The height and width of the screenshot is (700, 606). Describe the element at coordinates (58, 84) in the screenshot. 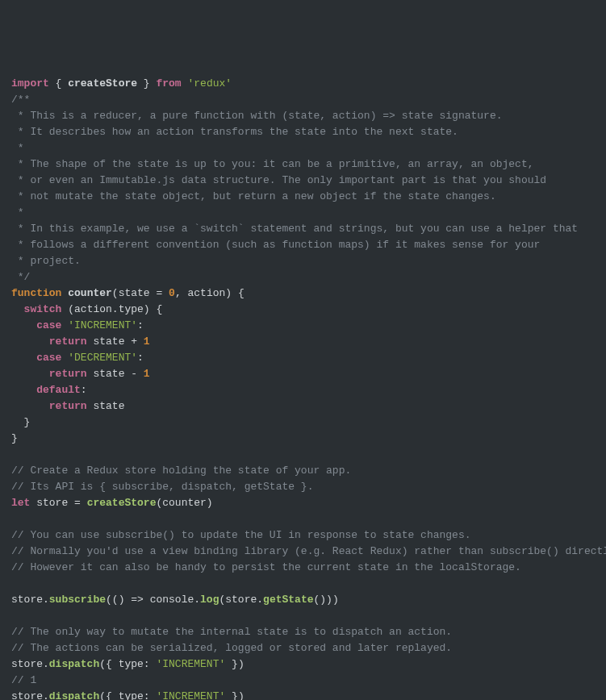

I see `brace: {` at that location.